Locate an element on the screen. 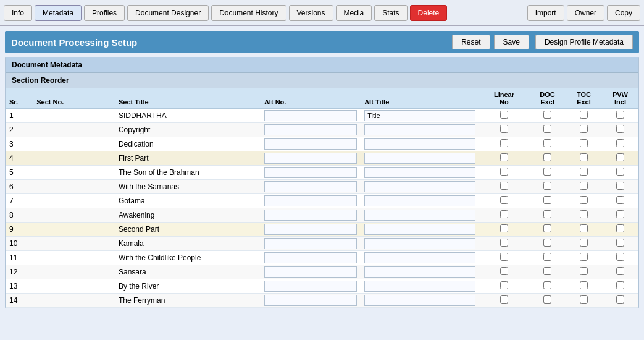 The image size is (644, 340). nav-btn-profiles: Profiles is located at coordinates (104, 13).